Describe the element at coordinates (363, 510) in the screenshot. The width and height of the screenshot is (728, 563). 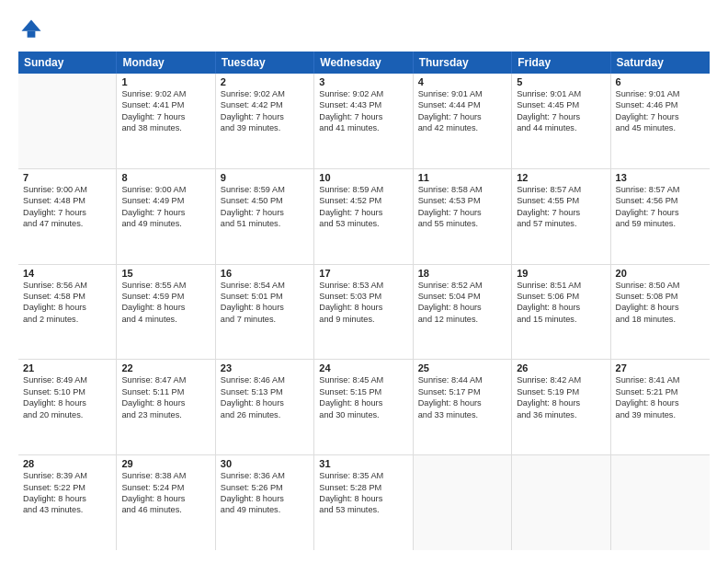
I see `cell-line: and 53 minutes.` at that location.